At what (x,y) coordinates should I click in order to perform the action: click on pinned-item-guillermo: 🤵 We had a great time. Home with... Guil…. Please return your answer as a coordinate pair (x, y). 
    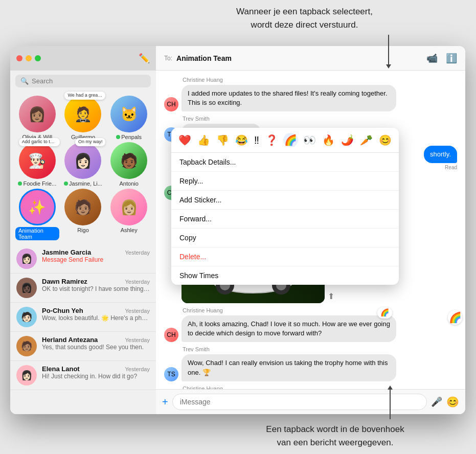
    Looking at the image, I should click on (83, 118).